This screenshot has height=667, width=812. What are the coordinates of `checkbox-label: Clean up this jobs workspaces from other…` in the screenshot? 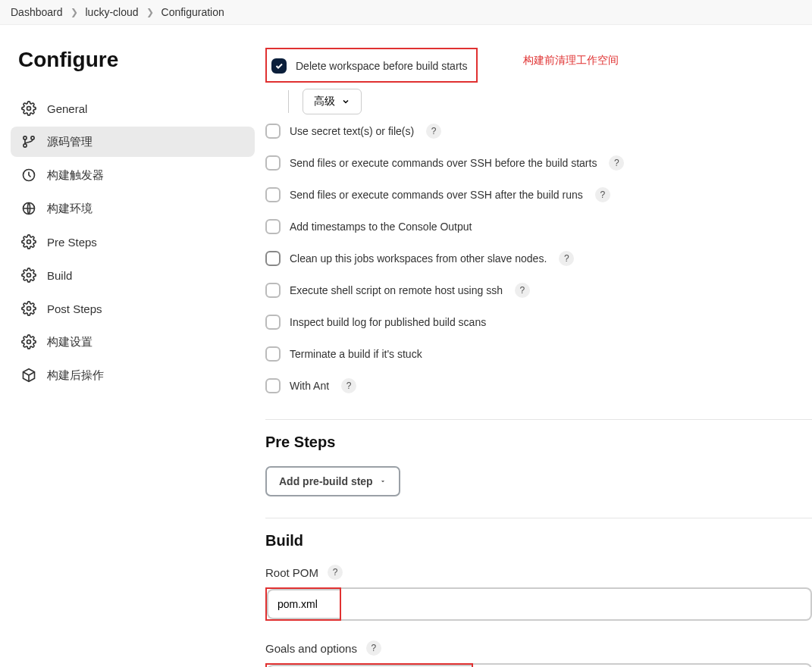 It's located at (419, 258).